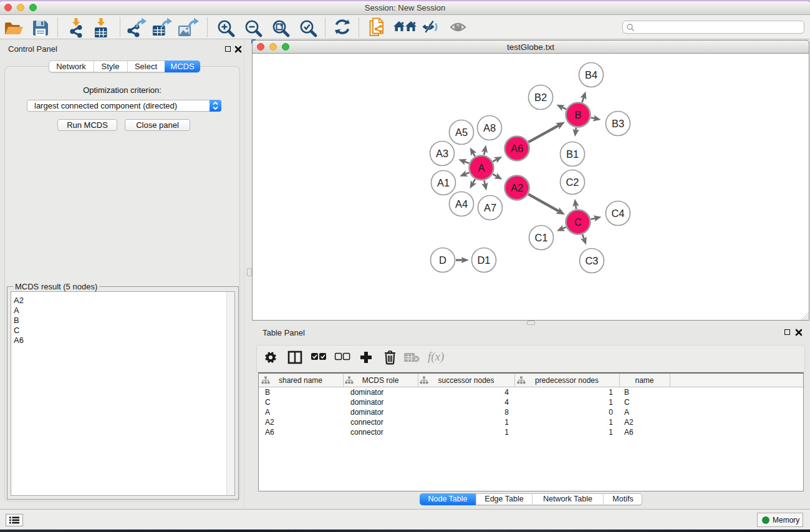 The image size is (810, 532). Describe the element at coordinates (617, 213) in the screenshot. I see `svg-text: C4` at that location.